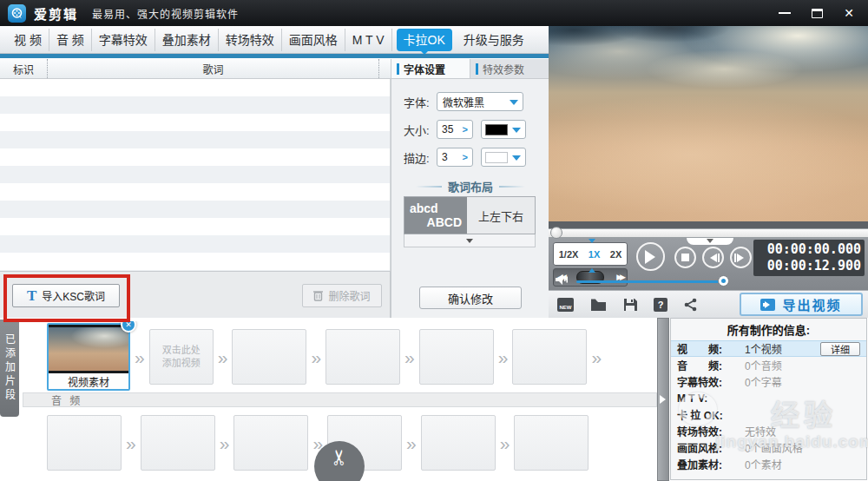 The height and width of the screenshot is (481, 868). Describe the element at coordinates (769, 330) in the screenshot. I see `info-panel-title: 所有制作的信息:` at that location.